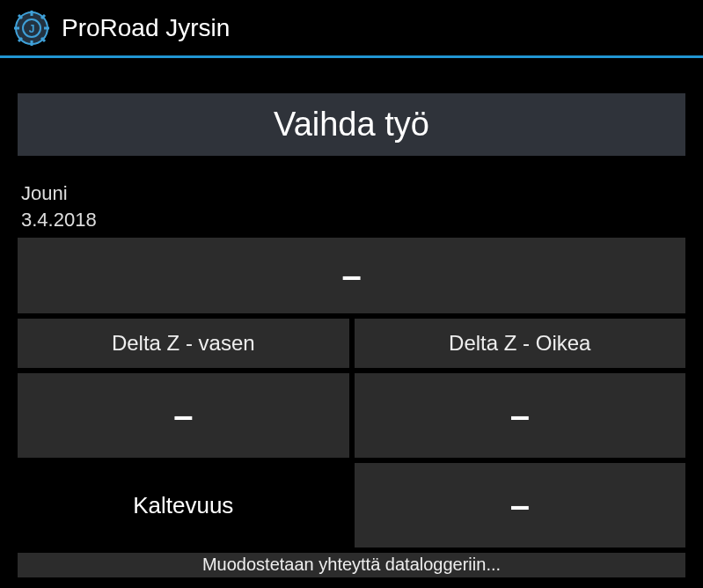 The image size is (703, 588). I want to click on delta-z-right-value: –, so click(521, 415).